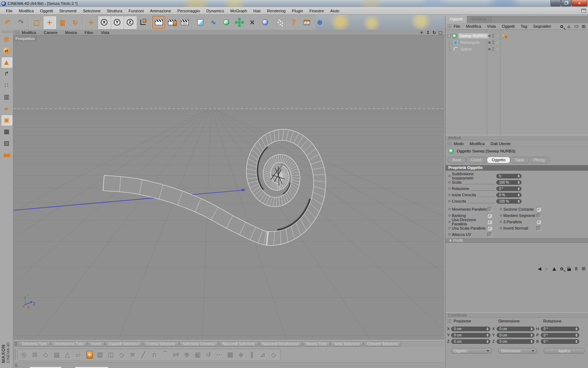 This screenshot has height=368, width=588. Describe the element at coordinates (31, 33) in the screenshot. I see `Modifica: Modifica` at that location.